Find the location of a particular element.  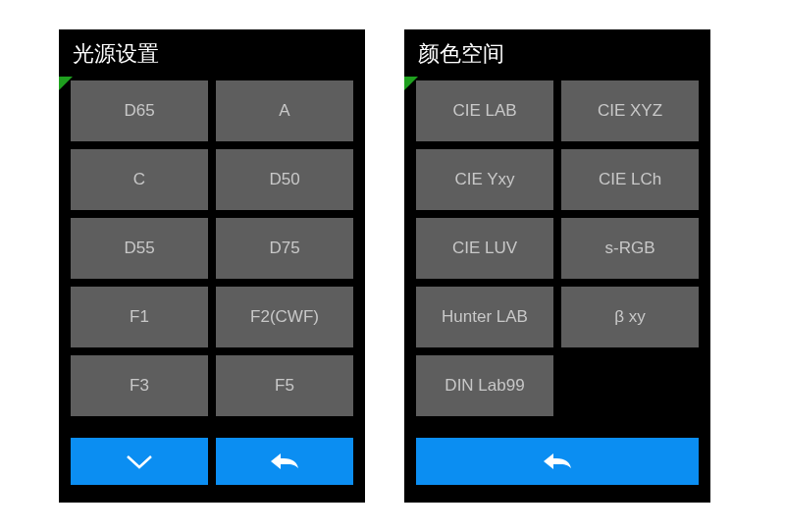

color-option-cielab: CIE LAB is located at coordinates (485, 111).